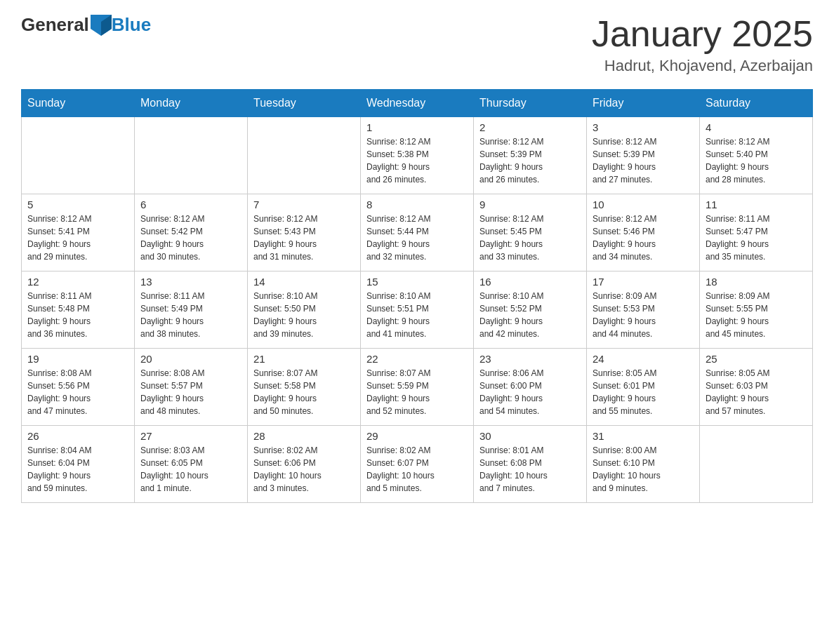  I want to click on calendar-cell: 25Sunrise: 8:05 AMSunset: 6:03 PMDayligh…, so click(757, 387).